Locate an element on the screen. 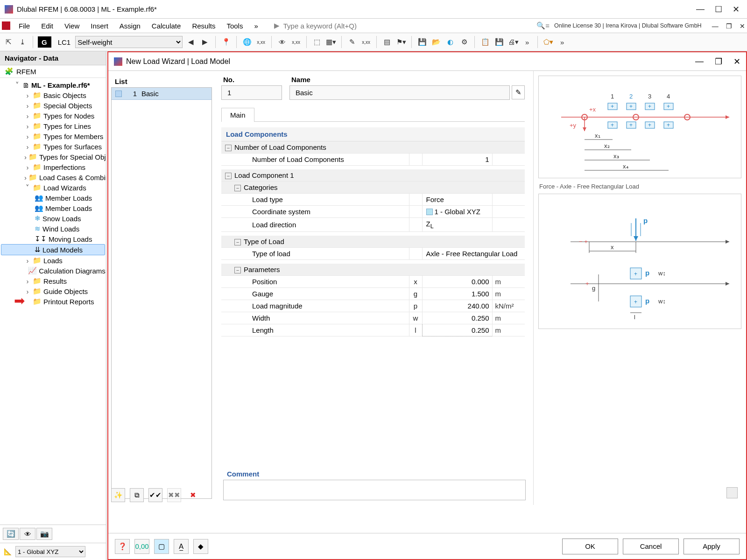 This screenshot has height=560, width=747. toolbar-grid-icon: ▦▾ is located at coordinates (331, 42).